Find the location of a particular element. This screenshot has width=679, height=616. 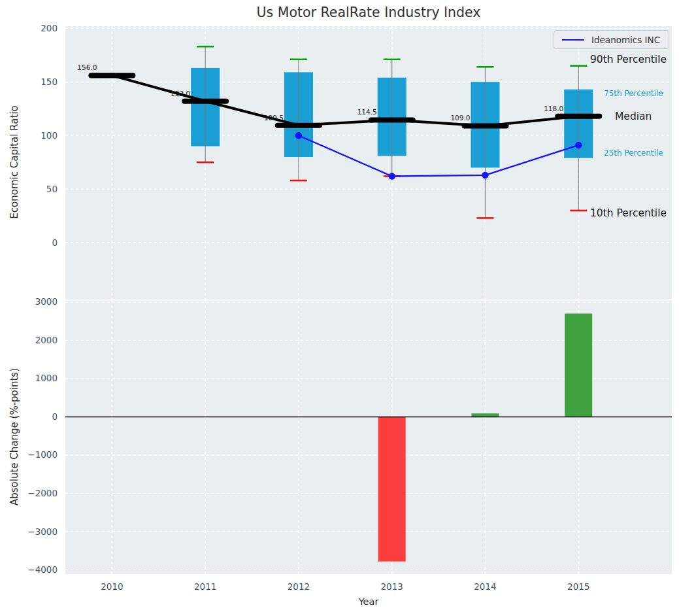

median-value-annotation: 156.0 is located at coordinates (87, 67).